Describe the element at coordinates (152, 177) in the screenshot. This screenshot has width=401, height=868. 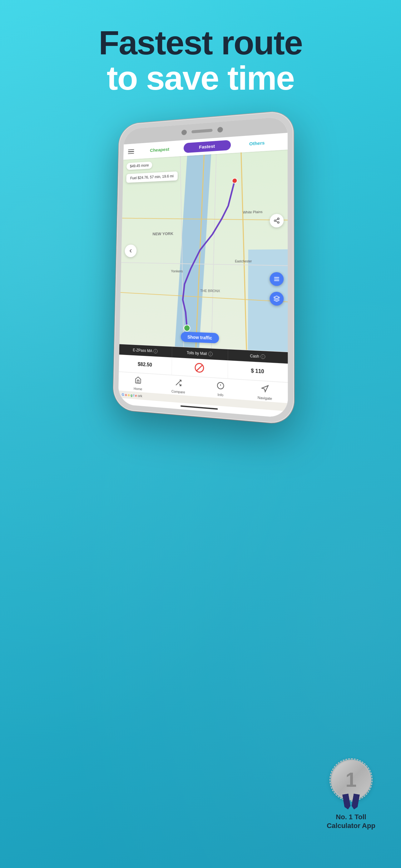
I see `fuel-info-text: Fuel $24.76, 57 min, 19.6 mi` at that location.